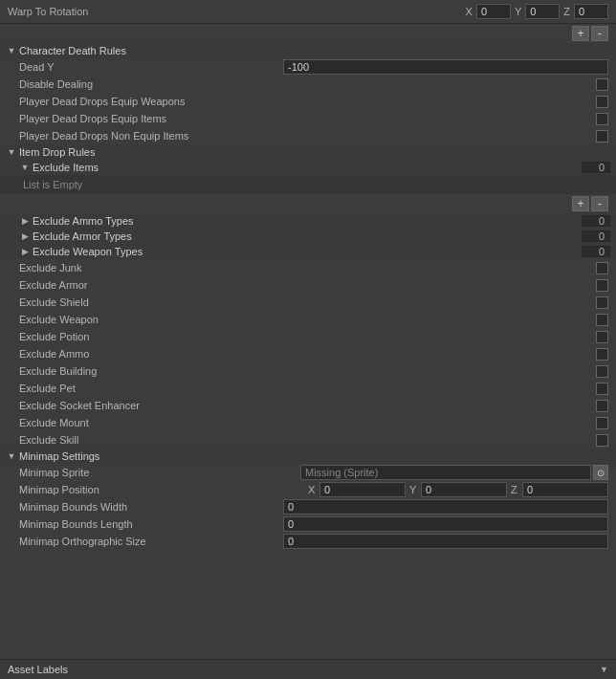 This screenshot has width=616, height=679. Describe the element at coordinates (603, 136) in the screenshot. I see `player-dead-drops-non-equip-items-checkbox` at that location.